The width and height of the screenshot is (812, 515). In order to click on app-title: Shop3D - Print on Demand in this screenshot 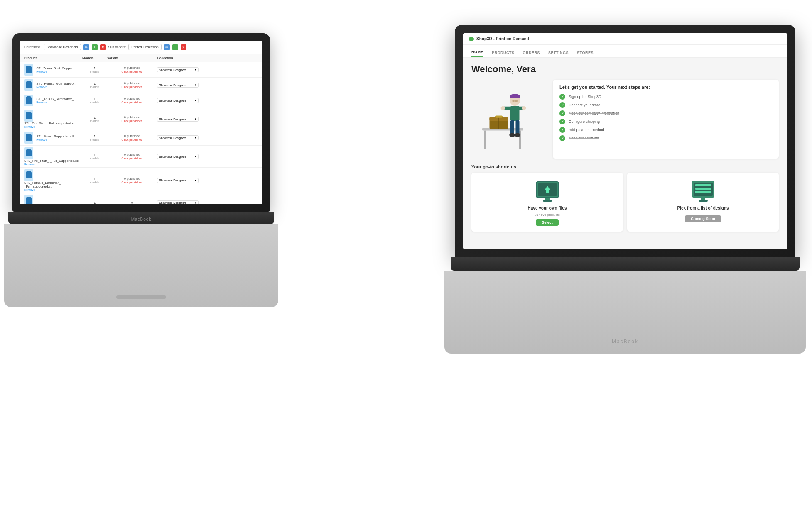, I will do `click(503, 39)`.